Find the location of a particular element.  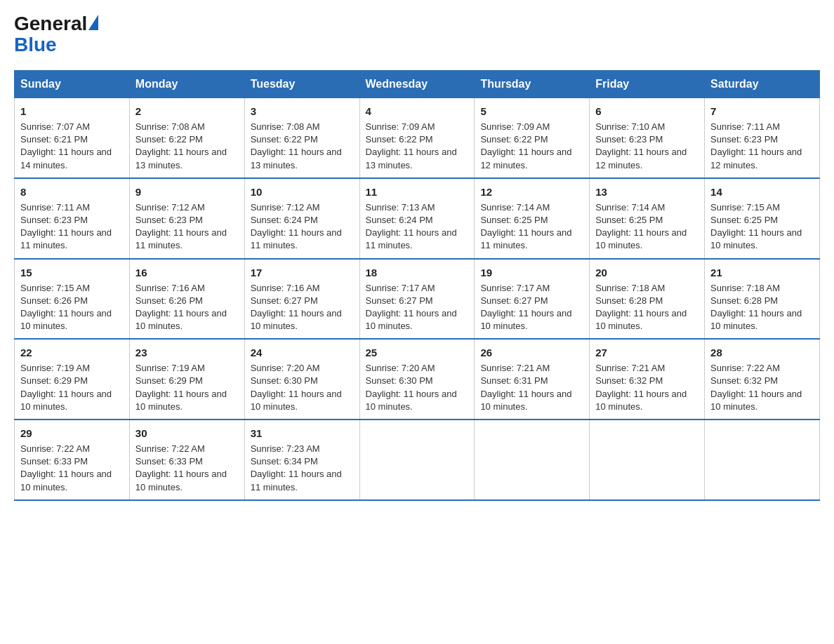

sunrise-info: Sunrise: 7:16 AM is located at coordinates (170, 288).